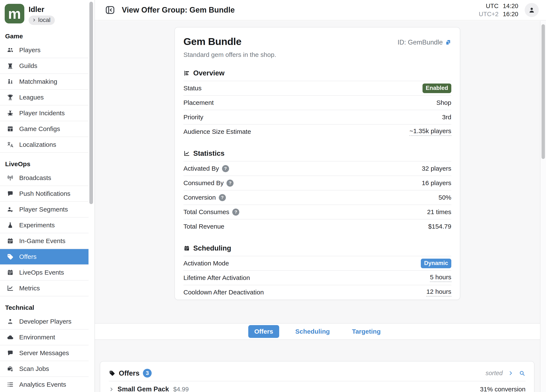  I want to click on row-label: Activation Mode, so click(206, 263).